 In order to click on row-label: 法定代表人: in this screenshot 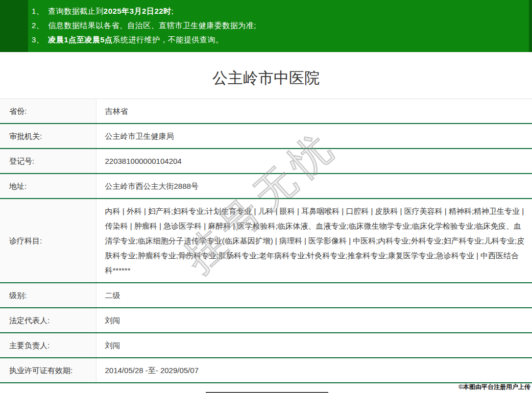, I will do `click(48, 321)`.